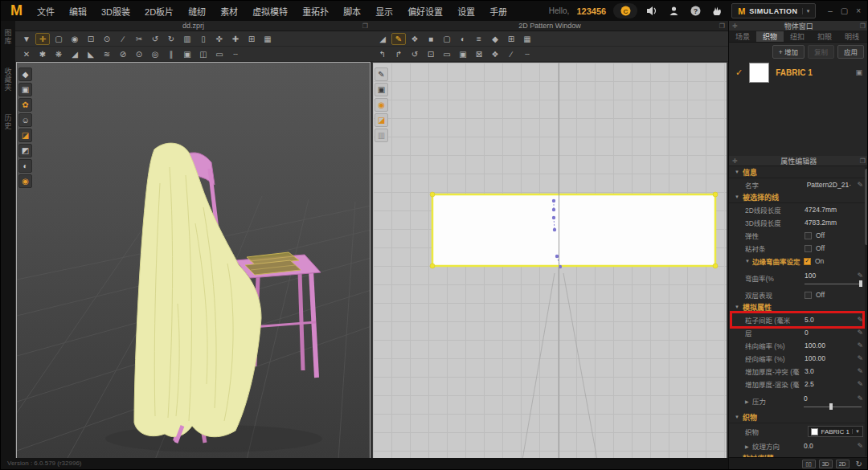 Image resolution: width=868 pixels, height=470 pixels. Describe the element at coordinates (844, 11) in the screenshot. I see `restore-button: ▢` at that location.